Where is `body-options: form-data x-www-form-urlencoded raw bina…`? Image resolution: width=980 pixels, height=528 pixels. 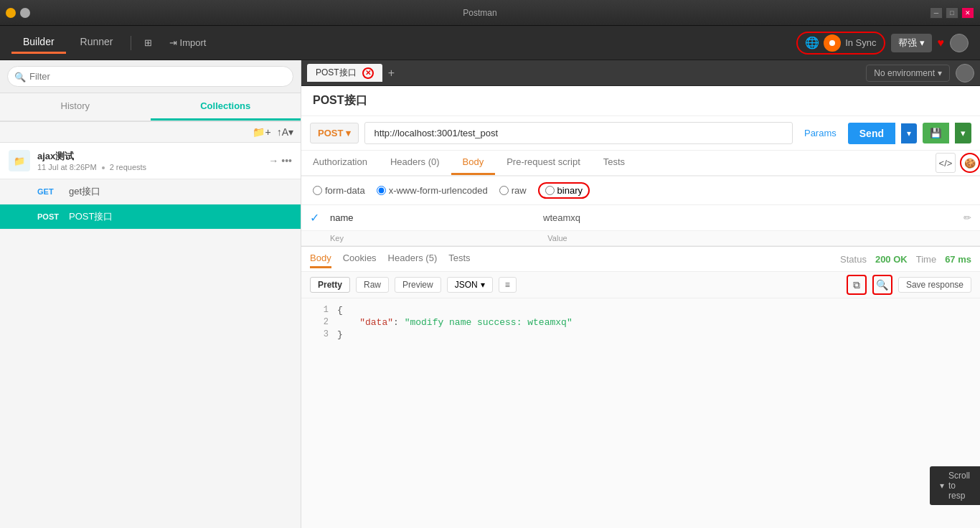 body-options: form-data x-www-form-urlencoded raw bina… is located at coordinates (641, 191).